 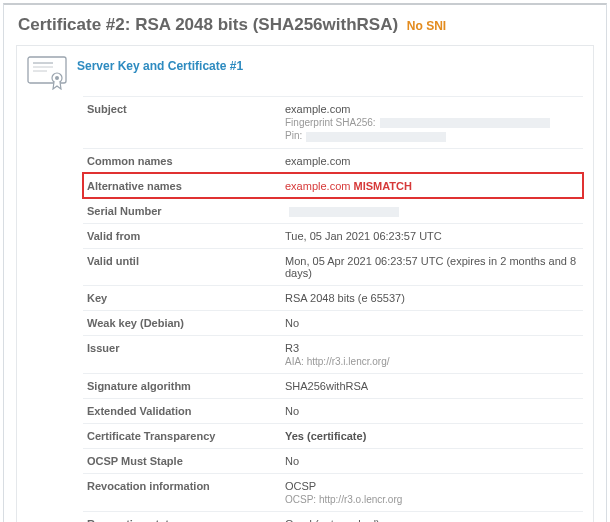 I want to click on value-ocsp-must: No, so click(x=432, y=460).